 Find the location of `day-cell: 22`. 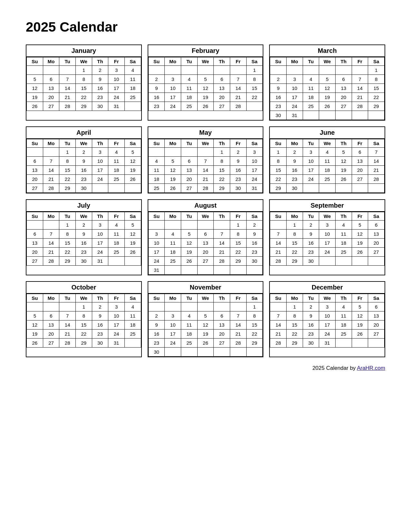

day-cell: 22 is located at coordinates (84, 97).